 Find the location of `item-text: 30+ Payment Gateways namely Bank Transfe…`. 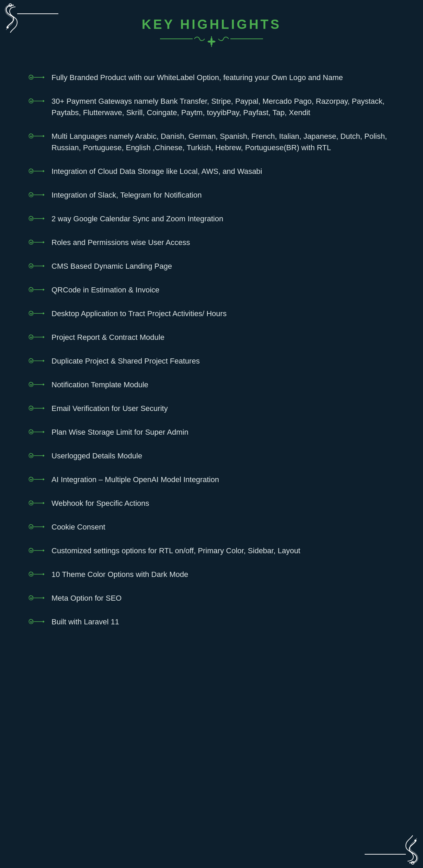

item-text: 30+ Payment Gateways namely Bank Transfe… is located at coordinates (224, 107).